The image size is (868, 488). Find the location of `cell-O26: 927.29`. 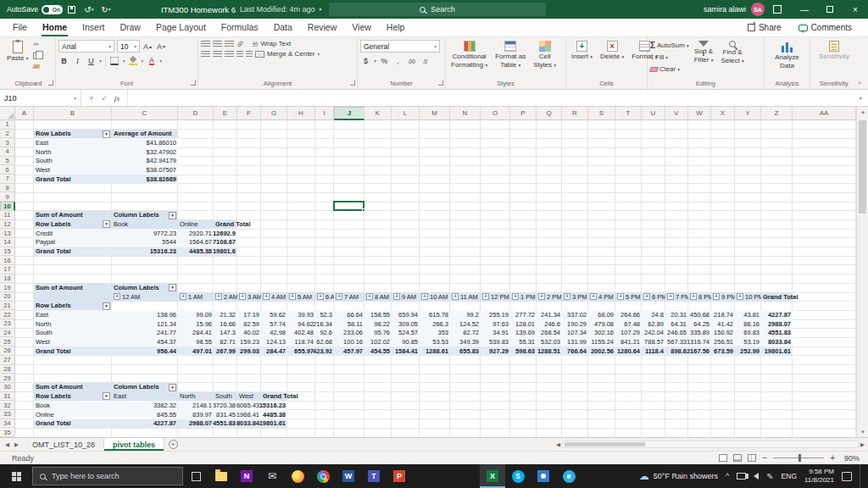

cell-O26: 927.29 is located at coordinates (495, 351).